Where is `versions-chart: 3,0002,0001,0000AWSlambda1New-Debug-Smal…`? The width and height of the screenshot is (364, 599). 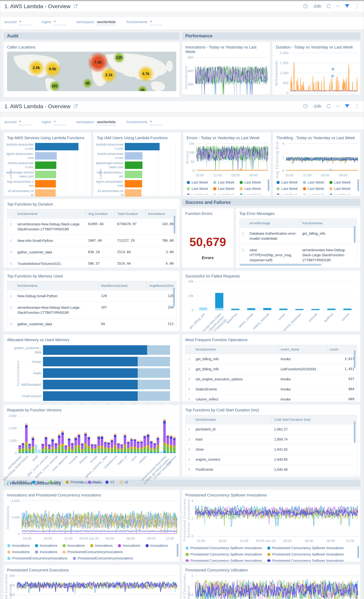 versions-chart: 3,0002,0001,0000AWSlambda1New-Debug-Smal… is located at coordinates (92, 450).